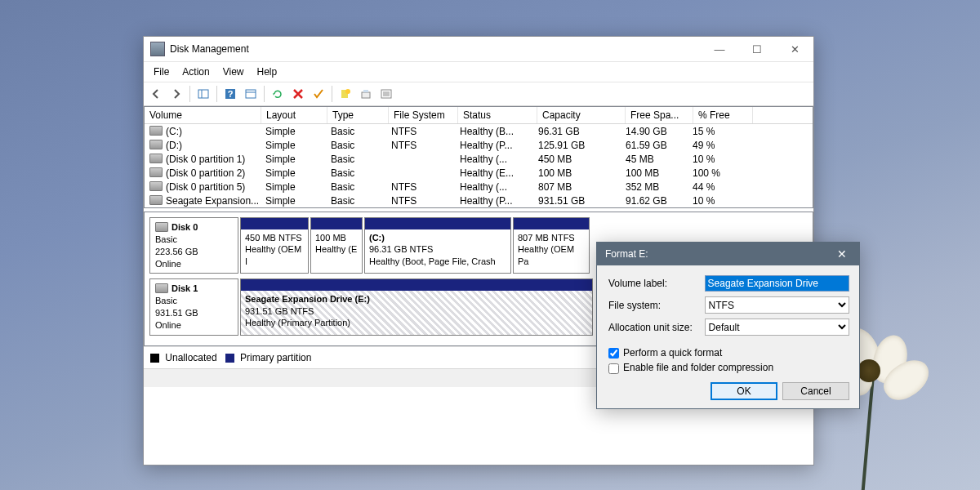  Describe the element at coordinates (416, 307) in the screenshot. I see `partition: Seagate Expansion Drive (E:)931.51 GB NT…` at that location.